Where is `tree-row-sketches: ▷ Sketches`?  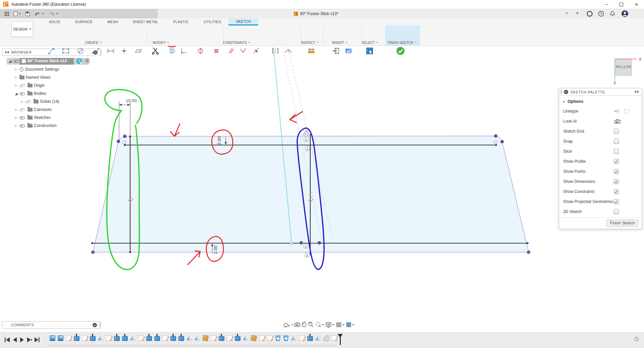
tree-row-sketches: ▷ Sketches is located at coordinates (26, 118).